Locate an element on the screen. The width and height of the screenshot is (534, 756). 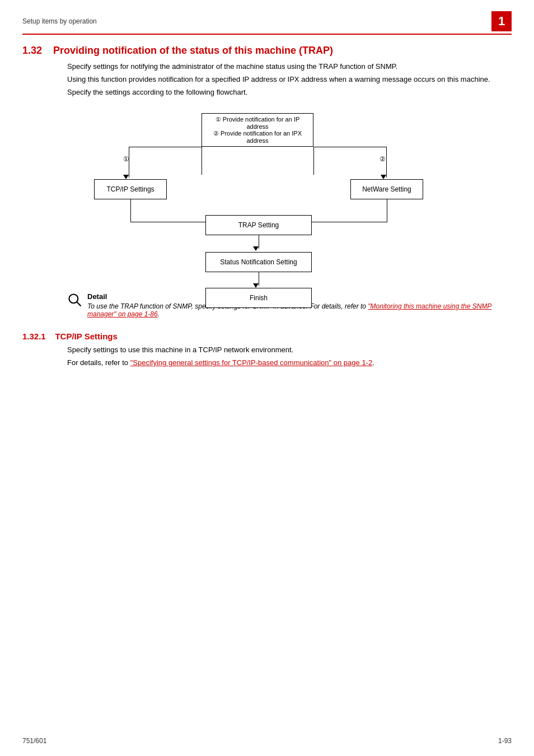
detail-icon is located at coordinates (75, 301).